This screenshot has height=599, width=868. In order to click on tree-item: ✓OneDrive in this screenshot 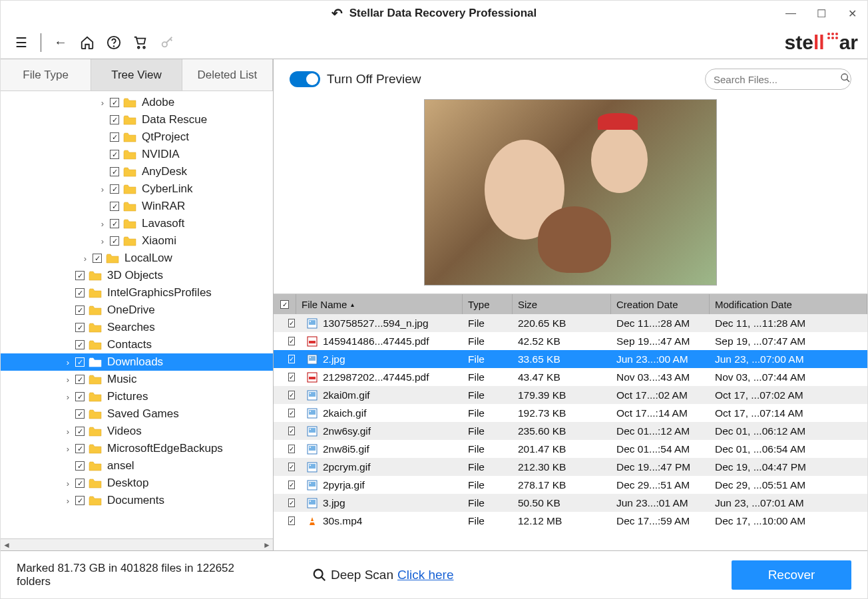, I will do `click(137, 310)`.